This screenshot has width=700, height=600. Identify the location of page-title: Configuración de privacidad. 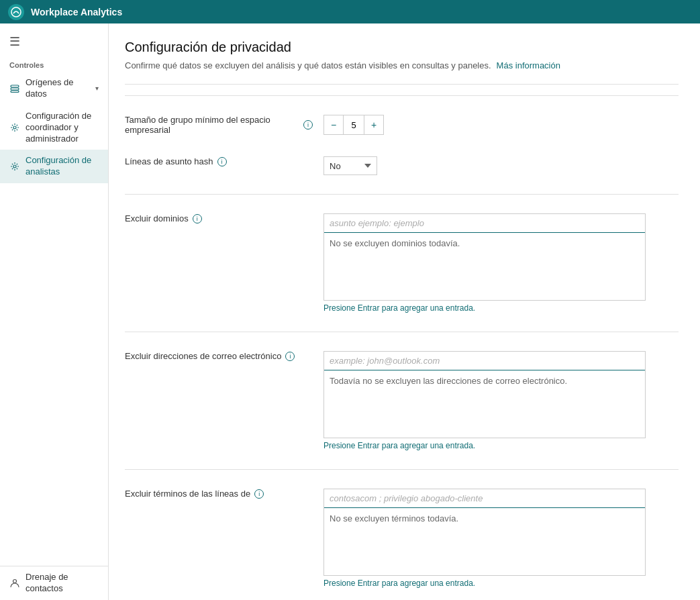
(401, 47).